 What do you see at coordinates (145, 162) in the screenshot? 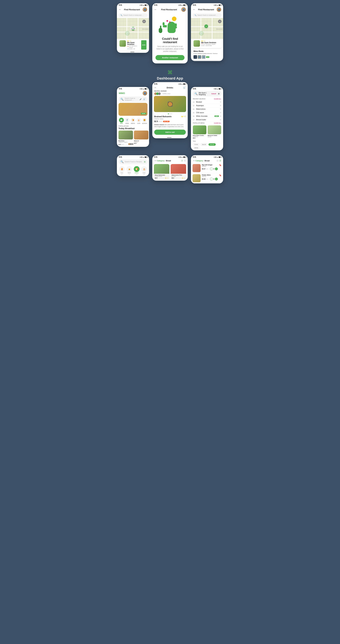
I see `settings-icon-recipe: ⊞` at bounding box center [145, 162].